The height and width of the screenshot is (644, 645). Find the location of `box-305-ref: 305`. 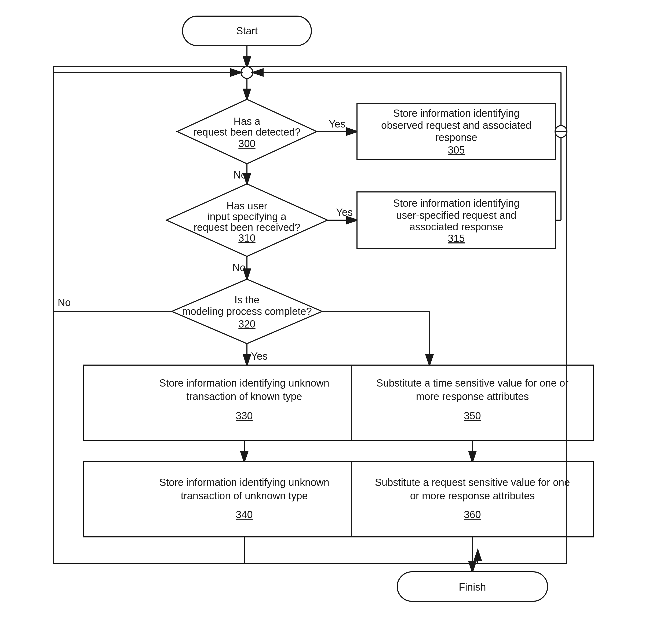

box-305-ref: 305 is located at coordinates (456, 150).